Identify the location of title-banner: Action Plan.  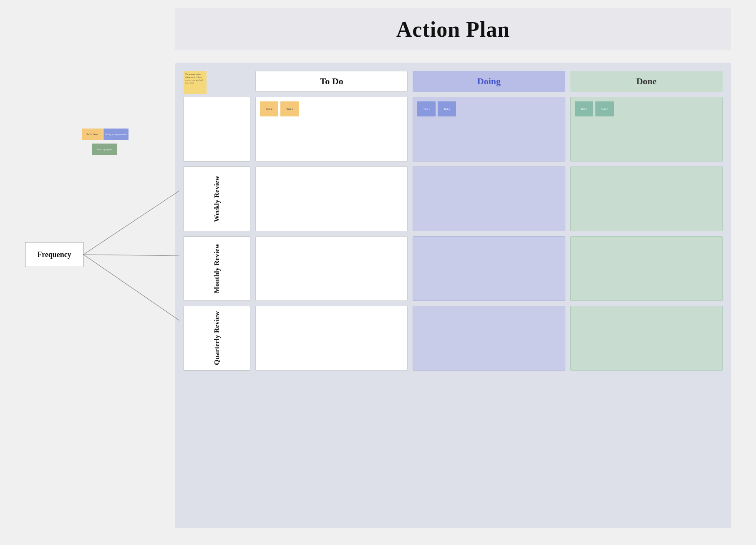
(453, 29).